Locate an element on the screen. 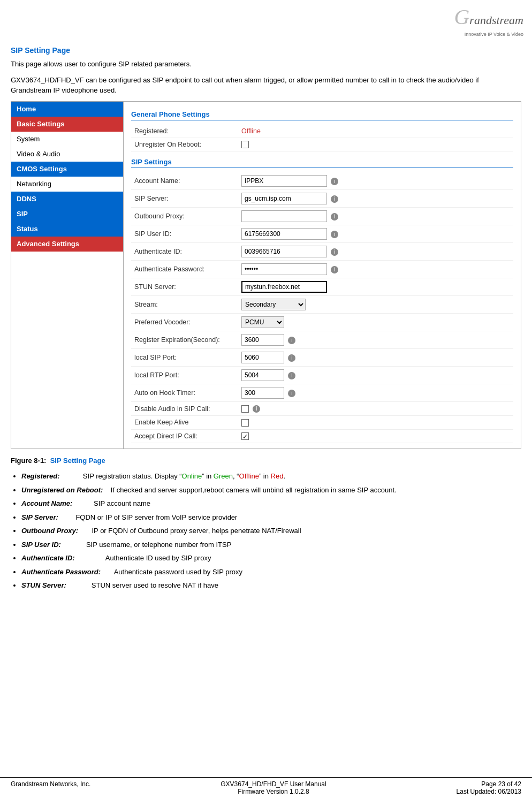 Image resolution: width=532 pixels, height=798 pixels. sidebar-item-cmos: CMOS Settings is located at coordinates (67, 169).